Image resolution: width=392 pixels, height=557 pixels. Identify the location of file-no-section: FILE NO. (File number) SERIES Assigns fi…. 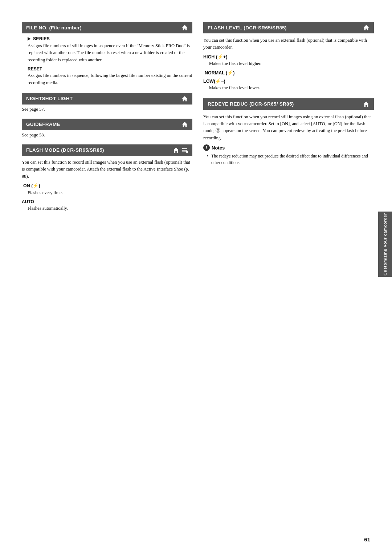
(107, 54).